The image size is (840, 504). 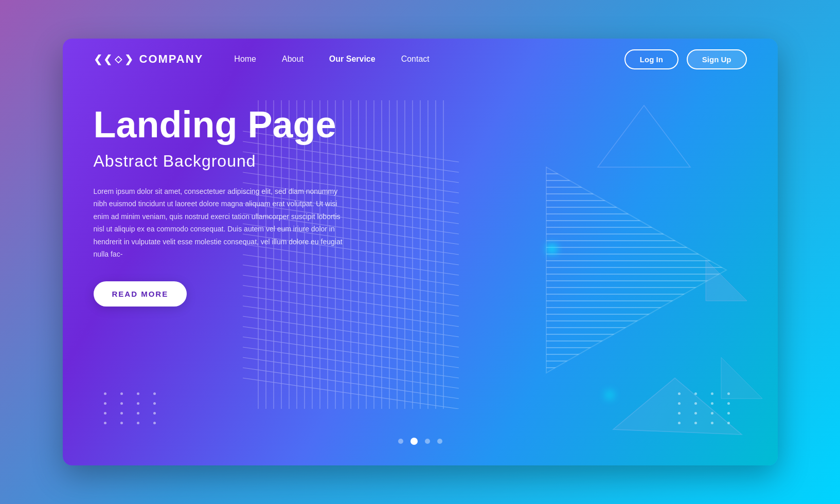 I want to click on nav-link-home: Home, so click(x=245, y=59).